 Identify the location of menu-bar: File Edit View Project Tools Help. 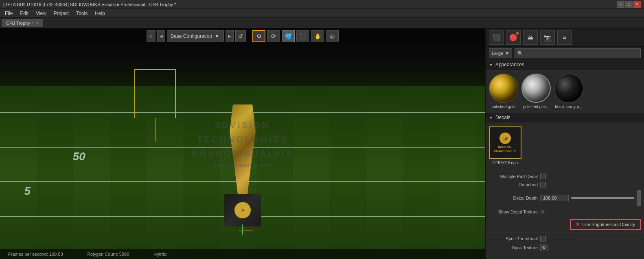
(322, 13).